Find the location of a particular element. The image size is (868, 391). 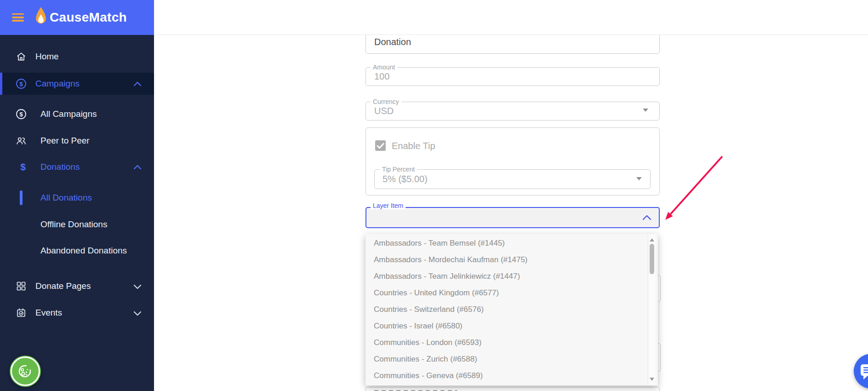

dropdown-option: Communities - Zurich (#6588) is located at coordinates (508, 359).